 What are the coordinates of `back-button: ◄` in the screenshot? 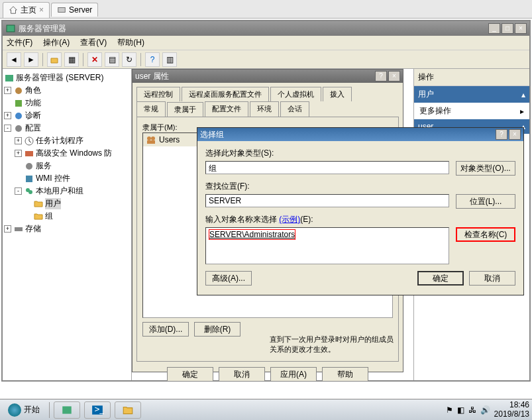 It's located at (14, 60).